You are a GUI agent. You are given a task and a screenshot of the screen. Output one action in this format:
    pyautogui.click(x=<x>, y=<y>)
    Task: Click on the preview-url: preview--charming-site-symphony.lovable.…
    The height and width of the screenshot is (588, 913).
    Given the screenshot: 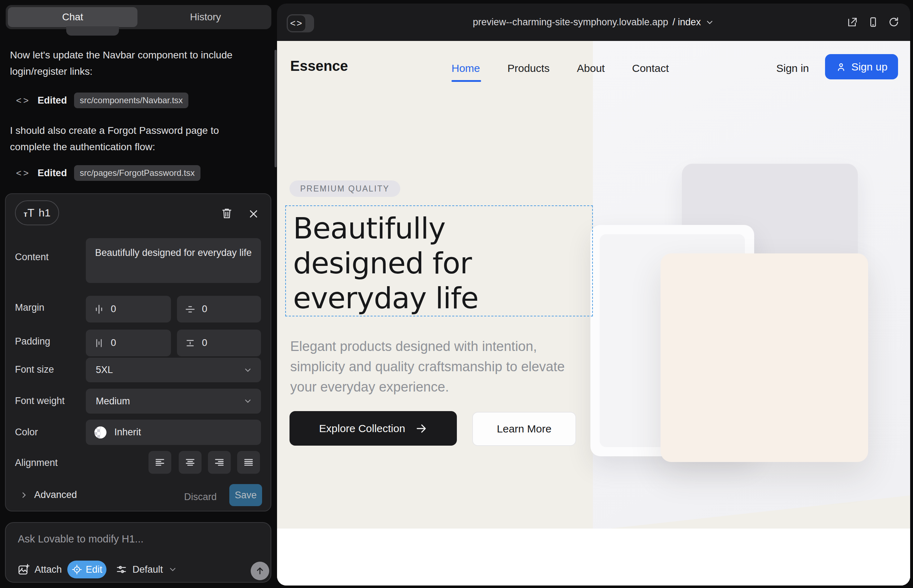 What is the action you would take?
    pyautogui.click(x=571, y=22)
    